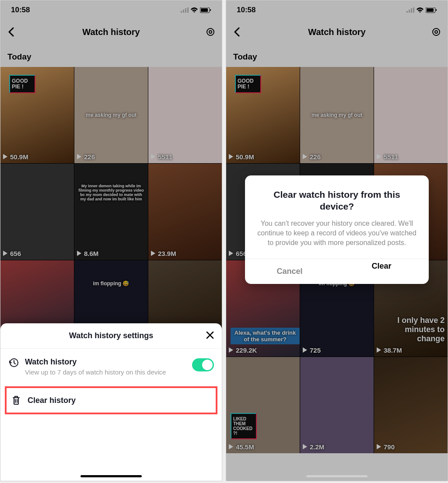 The height and width of the screenshot is (483, 448). What do you see at coordinates (337, 405) in the screenshot?
I see `video-tile: 2.2M` at bounding box center [337, 405].